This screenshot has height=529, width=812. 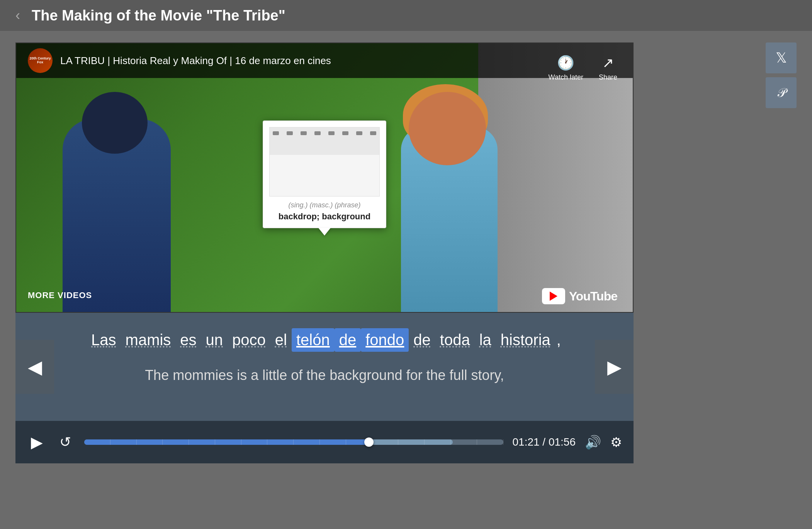 What do you see at coordinates (65, 442) in the screenshot?
I see `replay-button: ↺` at bounding box center [65, 442].